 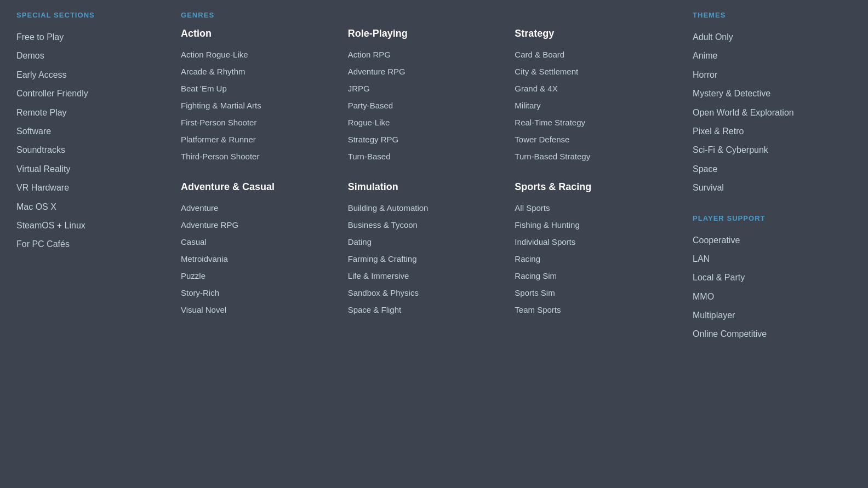 What do you see at coordinates (259, 292) in the screenshot?
I see `genre-link: Story-Rich` at bounding box center [259, 292].